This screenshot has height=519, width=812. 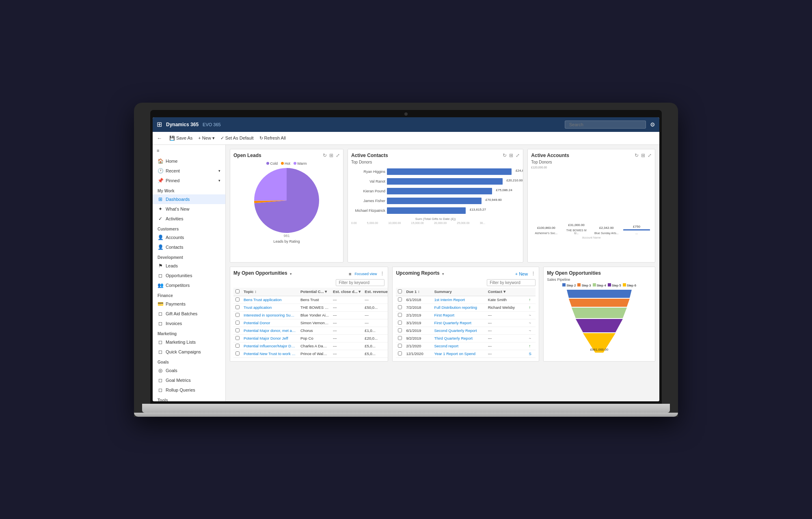 What do you see at coordinates (605, 125) in the screenshot?
I see `global-search-input` at bounding box center [605, 125].